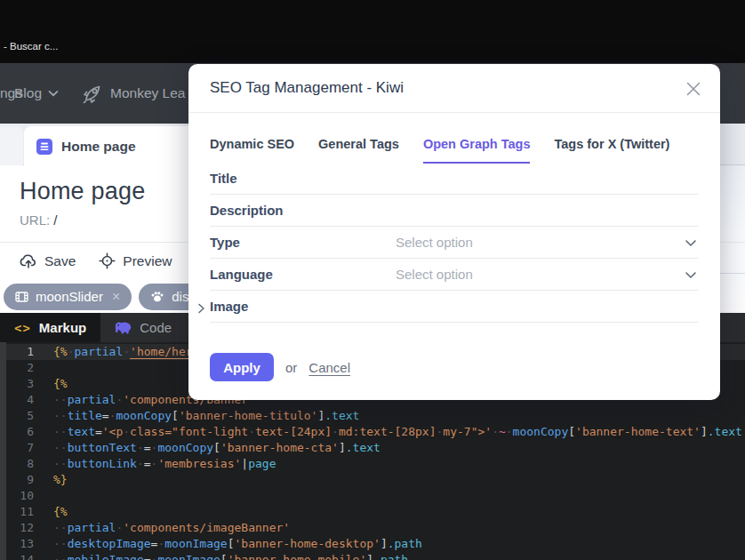  Describe the element at coordinates (213, 448) in the screenshot. I see `code-text: ··buttonText·=·moonCopy['banner-home-cta…` at that location.